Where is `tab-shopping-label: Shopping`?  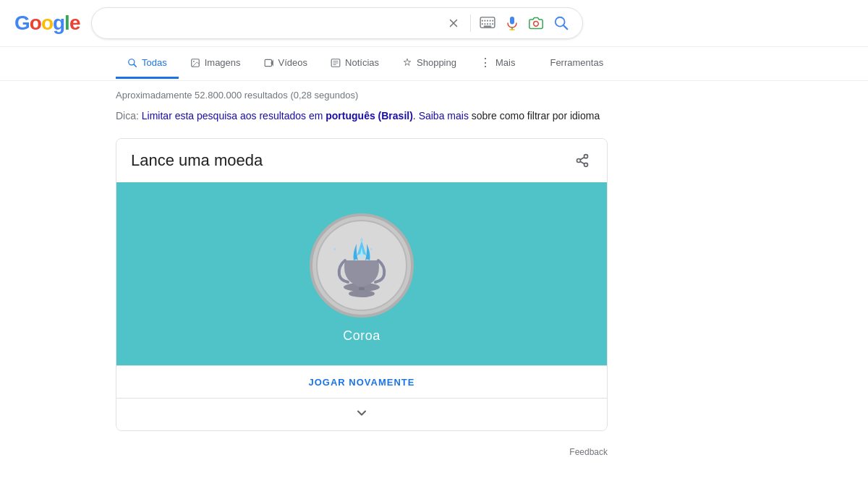
tab-shopping-label: Shopping is located at coordinates (437, 62).